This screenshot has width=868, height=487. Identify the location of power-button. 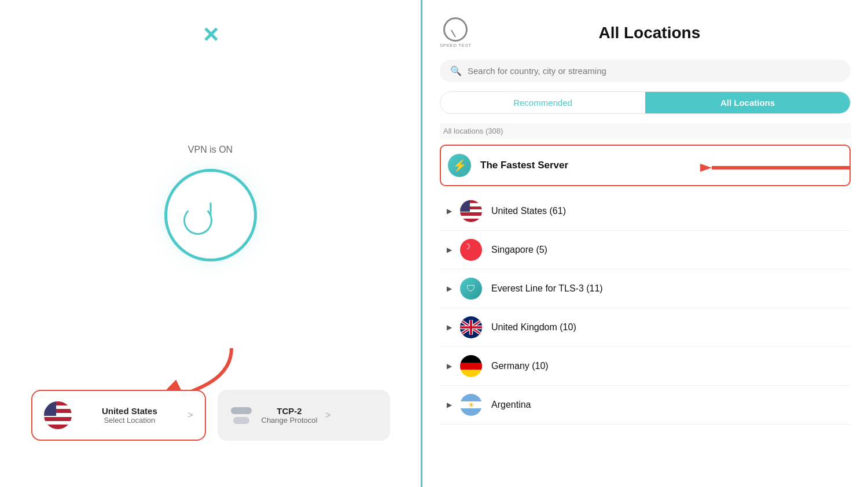
(211, 215).